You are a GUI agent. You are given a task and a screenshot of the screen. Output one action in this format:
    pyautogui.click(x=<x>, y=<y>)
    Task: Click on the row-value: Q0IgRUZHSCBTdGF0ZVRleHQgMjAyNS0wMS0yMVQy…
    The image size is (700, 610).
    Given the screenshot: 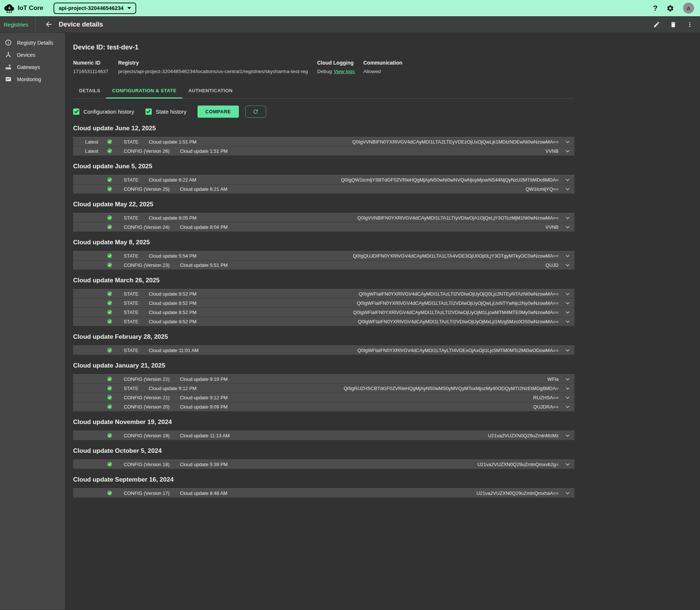 What is the action you would take?
    pyautogui.click(x=451, y=388)
    